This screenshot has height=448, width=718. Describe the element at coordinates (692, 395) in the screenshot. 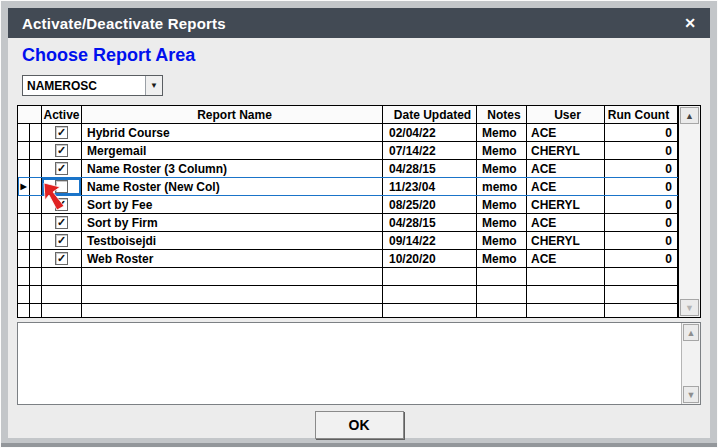

I see `memo-scroll-down-icon: ▼` at that location.